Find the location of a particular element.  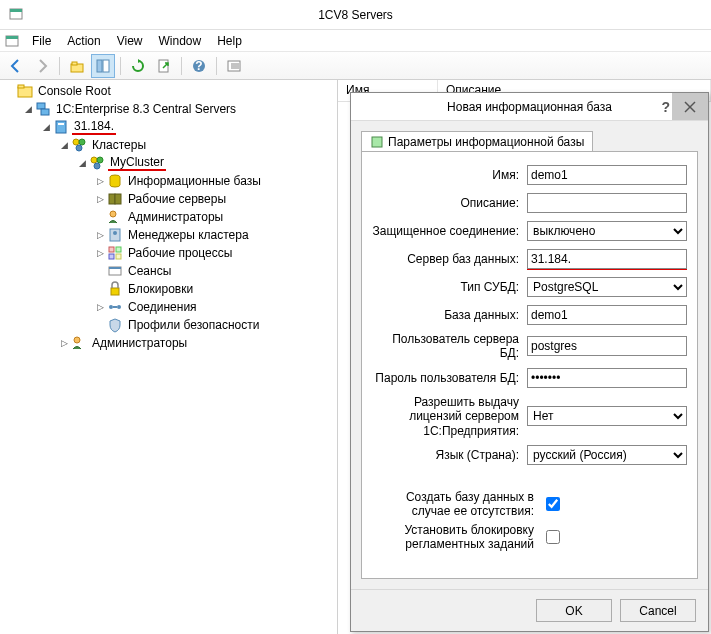

menu-file: File is located at coordinates (42, 41).